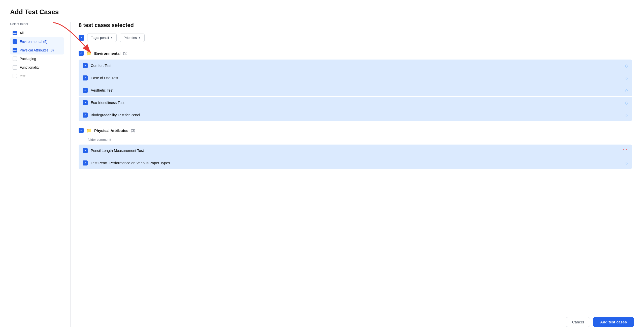  What do you see at coordinates (34, 42) in the screenshot?
I see `sidebar-item-label-environmental: Environmental (5)` at bounding box center [34, 42].